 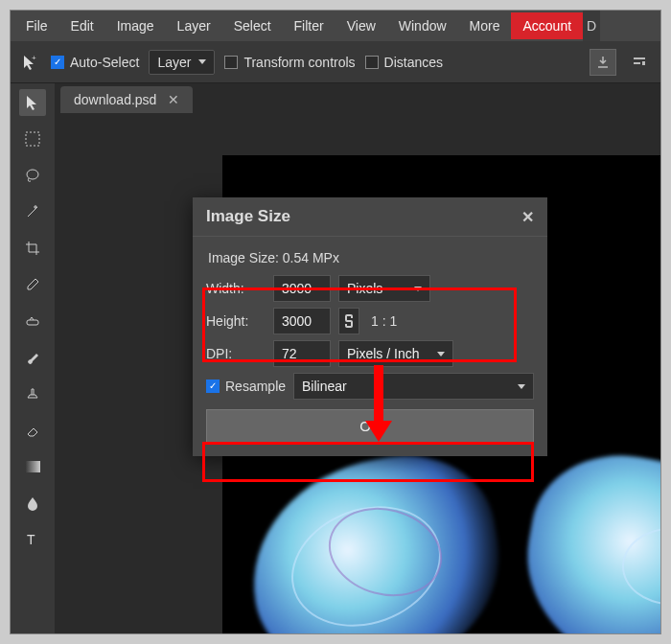 I want to click on menu-bar: File Edit Image Layer Select Filter View…, so click(x=336, y=26).